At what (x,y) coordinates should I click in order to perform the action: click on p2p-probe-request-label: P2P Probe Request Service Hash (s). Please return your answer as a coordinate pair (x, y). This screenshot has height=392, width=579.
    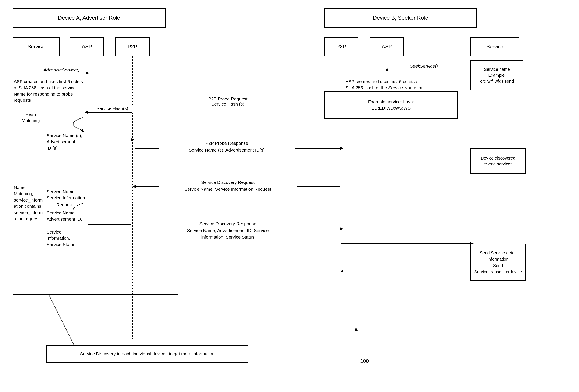
    Looking at the image, I should click on (228, 102).